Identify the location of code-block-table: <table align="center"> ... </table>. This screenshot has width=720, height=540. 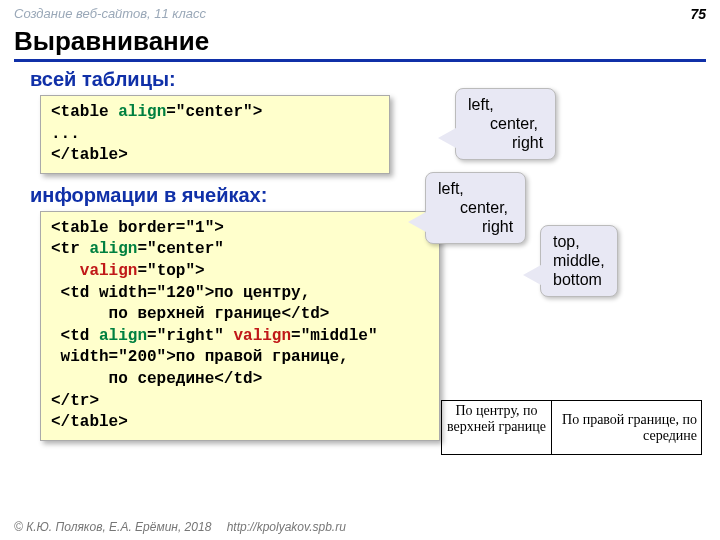
(215, 134).